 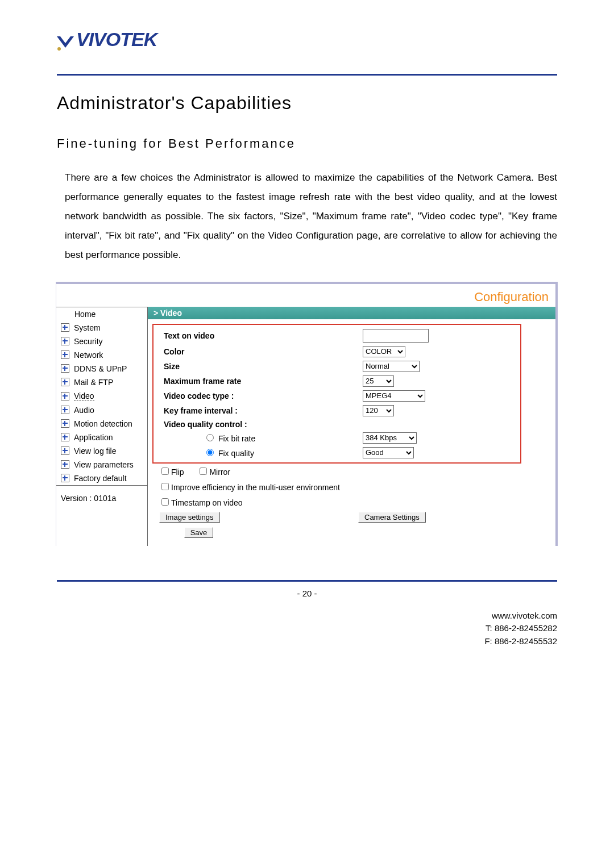 I want to click on label-improve: Improve efficiency in the multi-user env…, so click(x=256, y=487).